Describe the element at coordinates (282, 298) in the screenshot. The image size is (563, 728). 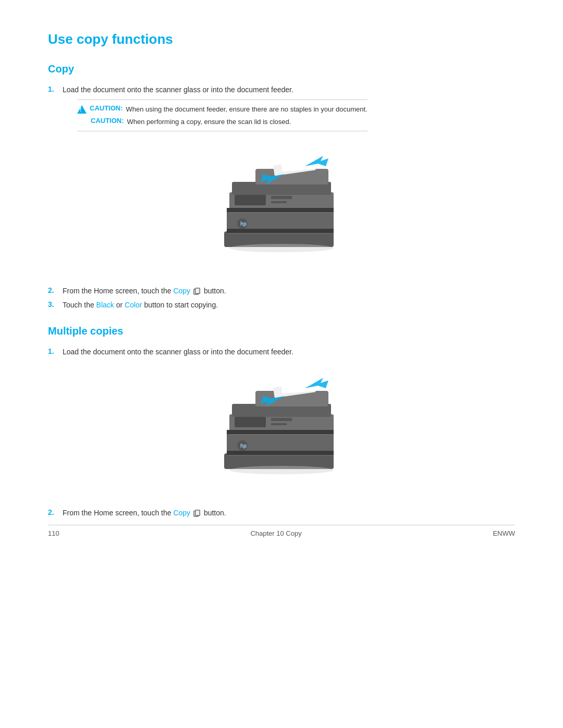
I see `copy-steps-2-3: 2. From the Home screen, touch the Copy …` at that location.